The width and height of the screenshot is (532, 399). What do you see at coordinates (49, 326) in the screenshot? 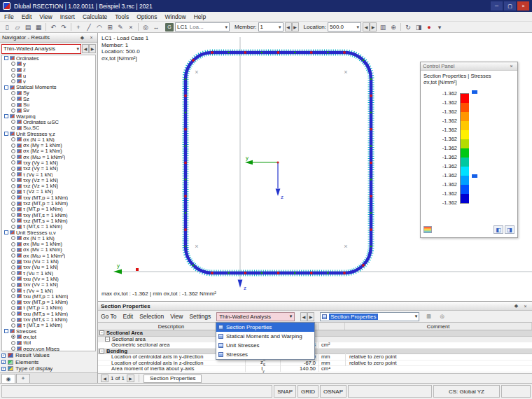
I see `tree-item-row: τ (MT,s = 1 kNm)` at bounding box center [49, 326].